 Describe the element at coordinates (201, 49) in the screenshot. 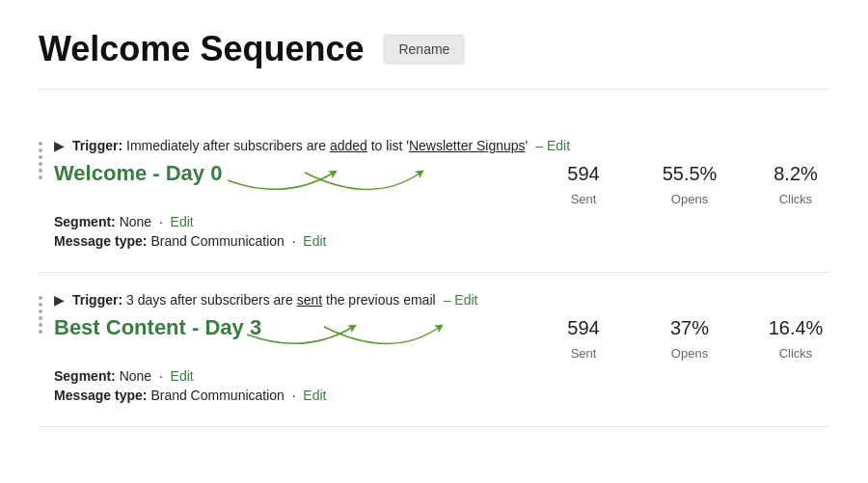

I see `page-title: Welcome Sequence` at that location.